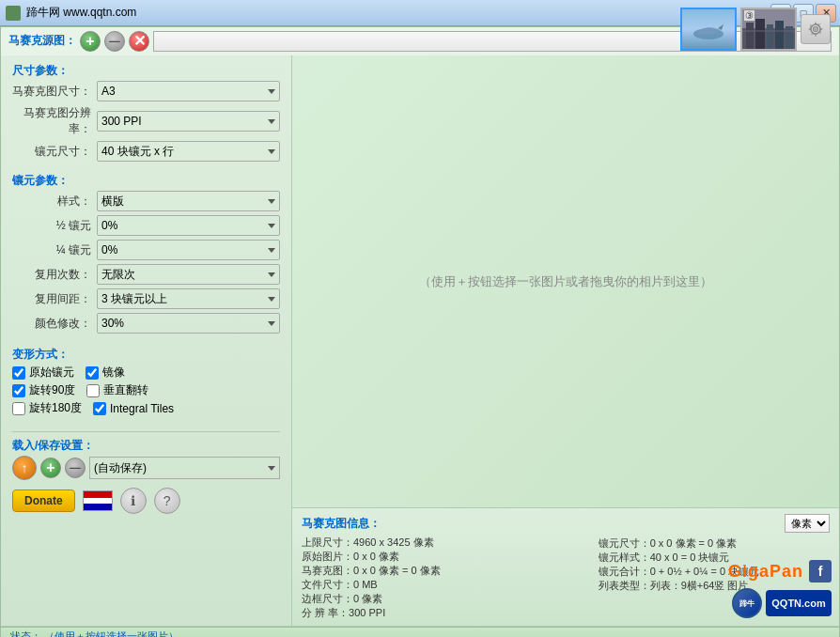 Image resolution: width=840 pixels, height=637 pixels. Describe the element at coordinates (98, 494) in the screenshot. I see `flag-red` at that location.